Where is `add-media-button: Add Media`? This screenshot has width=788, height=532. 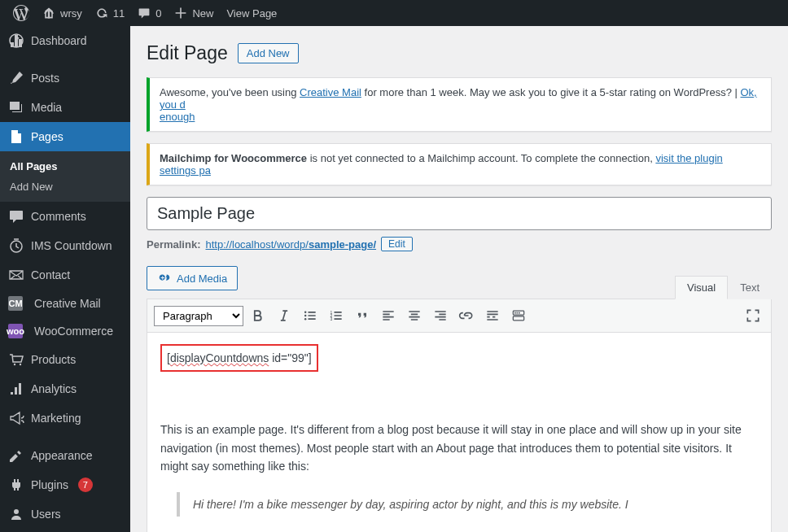 add-media-button: Add Media is located at coordinates (192, 278).